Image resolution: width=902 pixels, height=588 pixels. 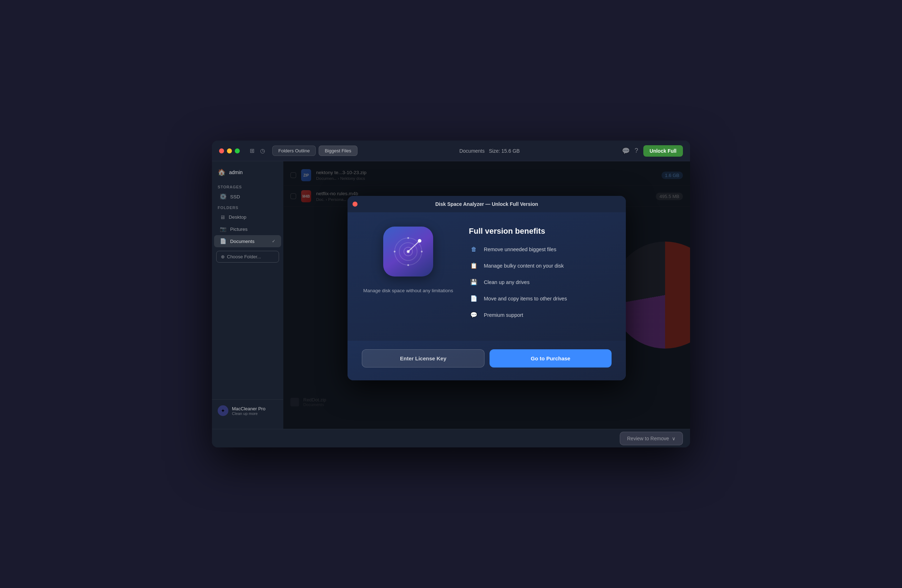 What do you see at coordinates (274, 241) in the screenshot?
I see `check-icon: ✓` at bounding box center [274, 241].